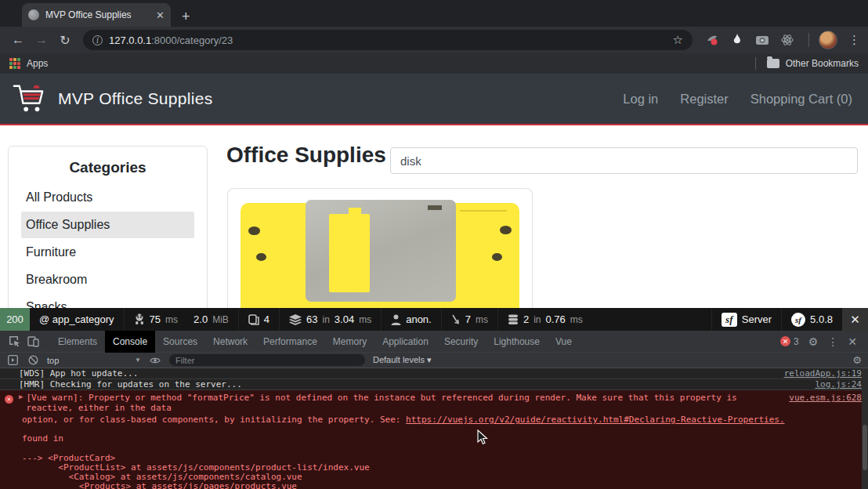 The height and width of the screenshot is (489, 868). I want to click on context-selector: top ▼, so click(94, 360).